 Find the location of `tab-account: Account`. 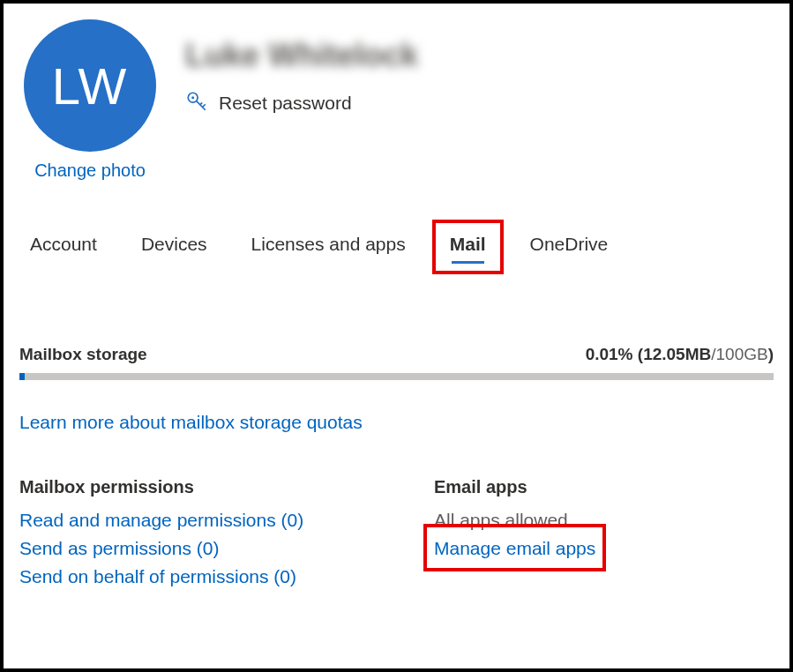

tab-account: Account is located at coordinates (64, 246).